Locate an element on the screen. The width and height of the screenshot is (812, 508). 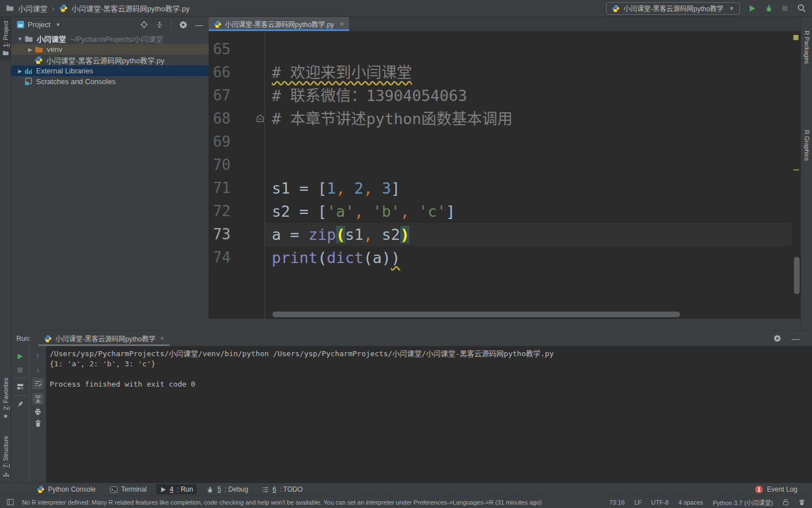
debug-button is located at coordinates (769, 8).